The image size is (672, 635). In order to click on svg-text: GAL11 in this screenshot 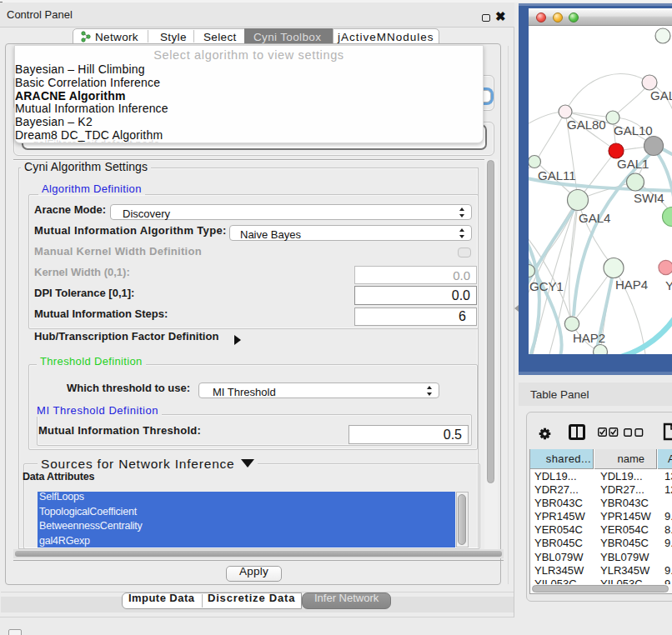, I will do `click(557, 175)`.